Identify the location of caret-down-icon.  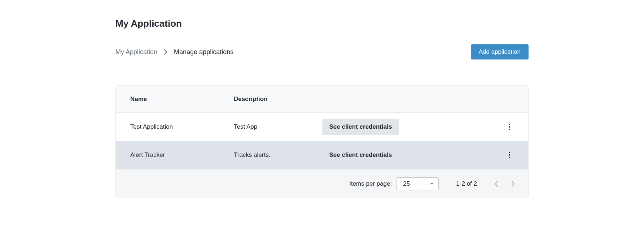
(432, 184).